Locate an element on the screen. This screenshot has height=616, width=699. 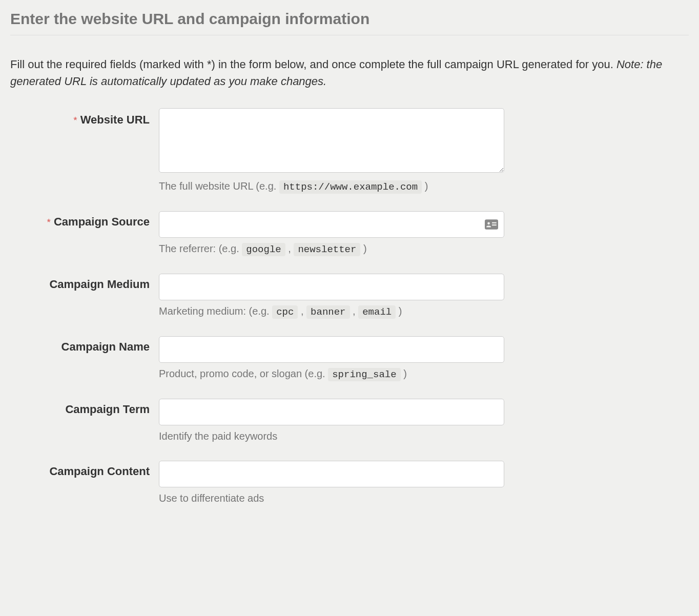
label-col: Campaign Term is located at coordinates (85, 407).